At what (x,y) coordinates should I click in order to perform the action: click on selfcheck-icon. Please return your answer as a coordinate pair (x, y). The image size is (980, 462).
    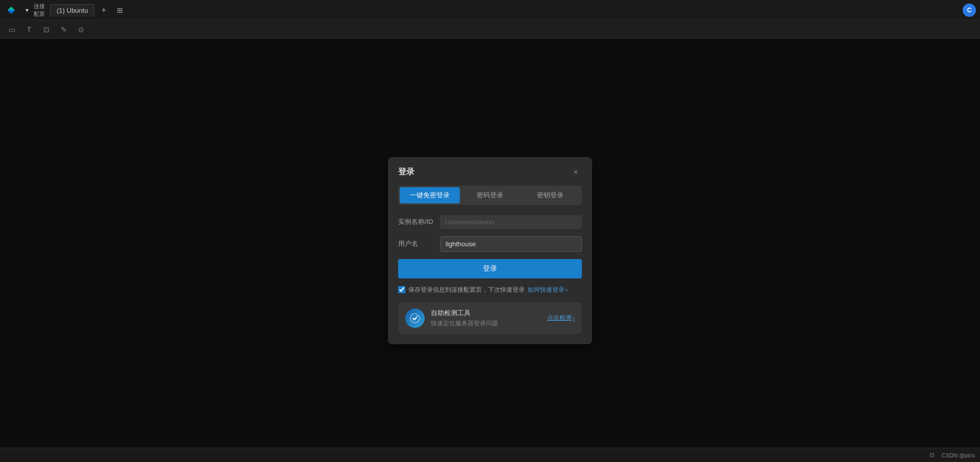
    Looking at the image, I should click on (415, 318).